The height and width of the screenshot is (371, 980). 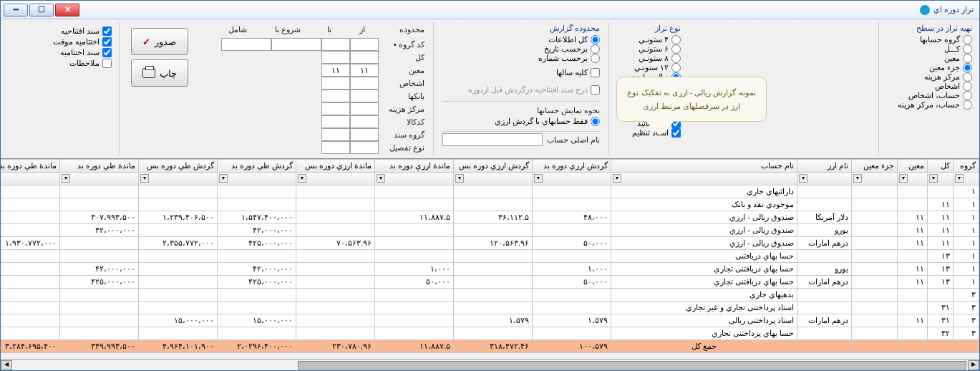 I want to click on col-header: معین, so click(x=913, y=166).